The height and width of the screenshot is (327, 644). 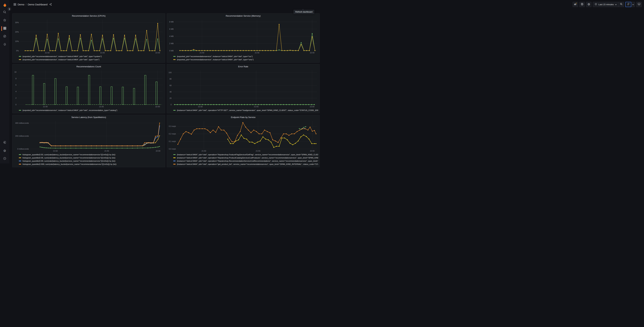 I want to click on legend-label: {exported_job="recommendationservice", i…, so click(x=216, y=60).